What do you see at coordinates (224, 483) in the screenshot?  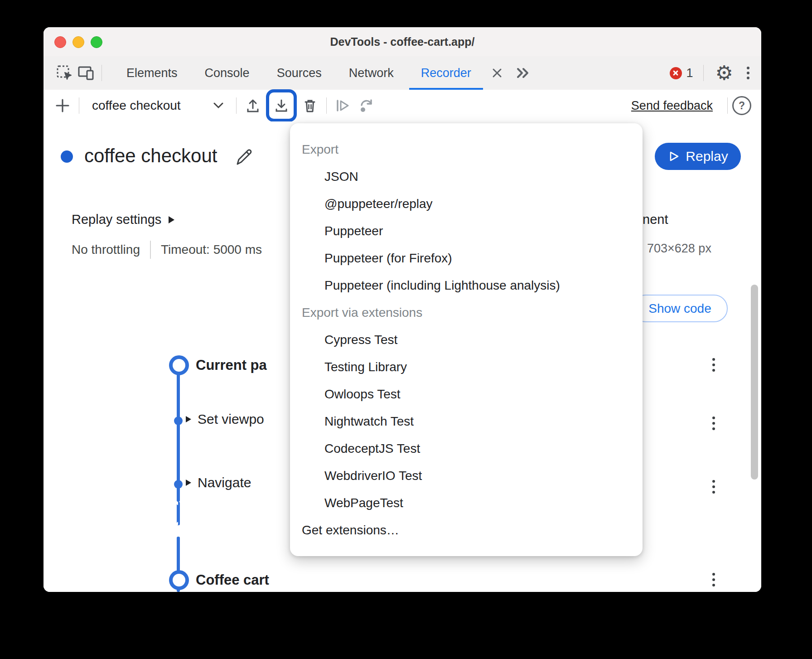 I see `step-label: Navigate` at bounding box center [224, 483].